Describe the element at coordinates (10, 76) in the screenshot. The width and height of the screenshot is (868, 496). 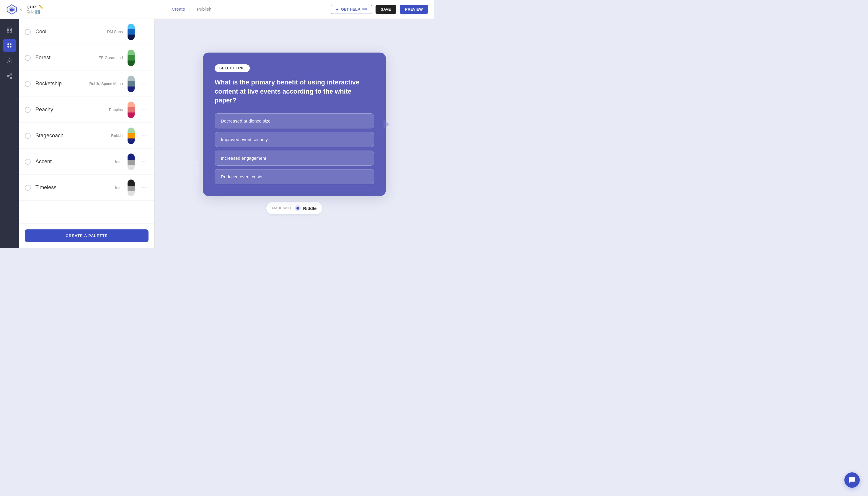
I see `share-icon` at that location.